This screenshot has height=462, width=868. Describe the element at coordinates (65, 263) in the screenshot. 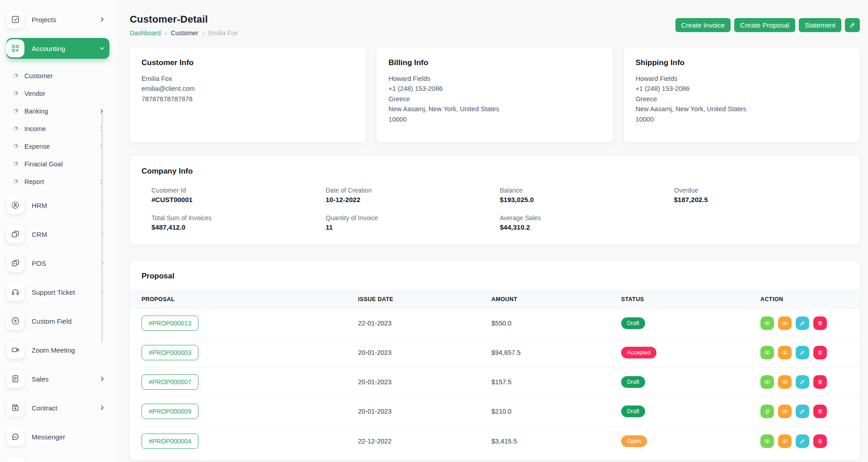

I see `sidebar-item-label: POS` at that location.